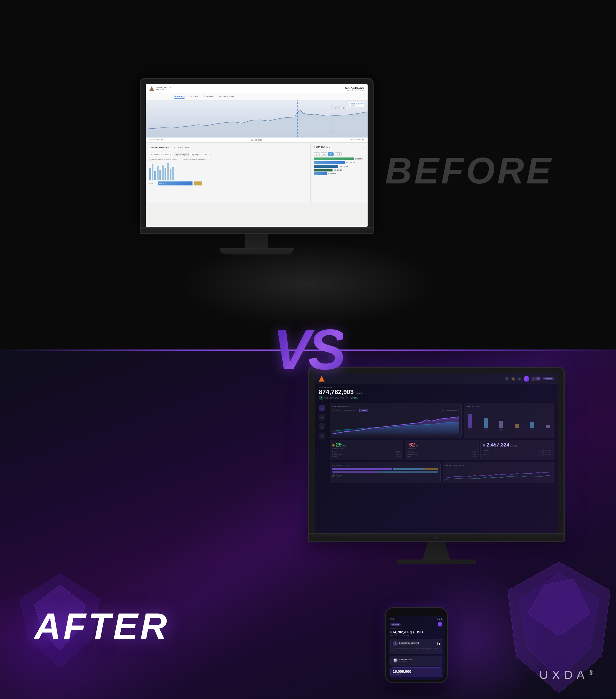  I want to click on uxda-alloc-bars: Eq Bd RE, so click(509, 420).